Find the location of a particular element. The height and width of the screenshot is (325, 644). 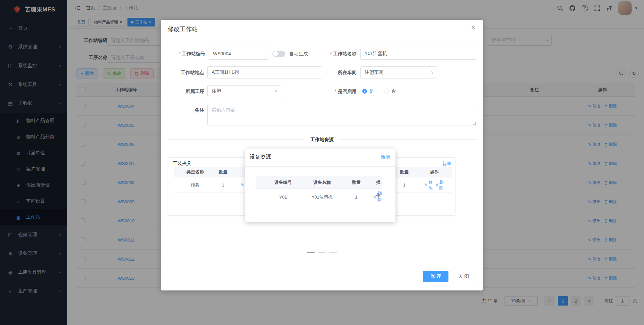

resources-divider: 工作站资源 is located at coordinates (322, 140).